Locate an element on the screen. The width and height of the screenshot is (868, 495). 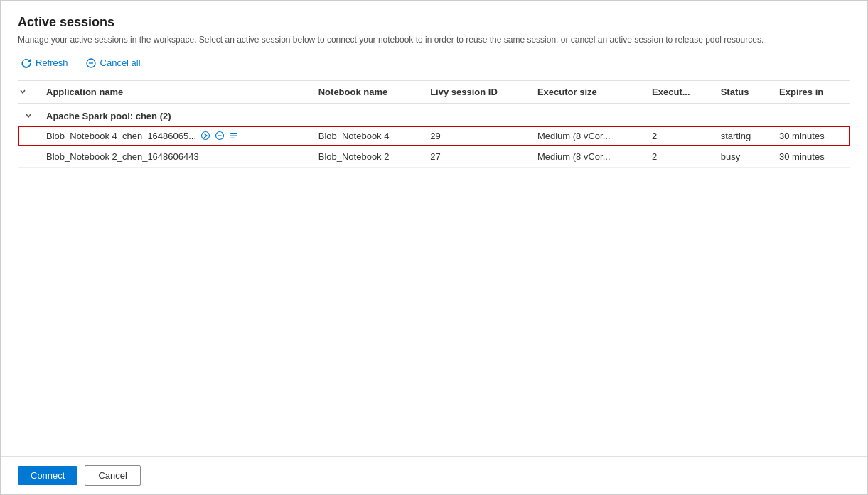
table-row: Blob_Notebook 2_chen_1648606443 Blob_Not… is located at coordinates (434, 157).